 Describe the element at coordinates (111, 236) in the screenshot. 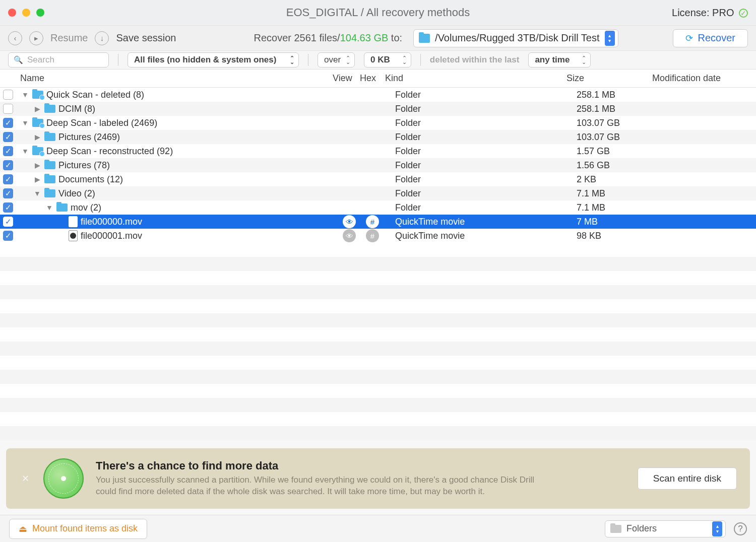

I see `file-name: file000001.mov` at that location.